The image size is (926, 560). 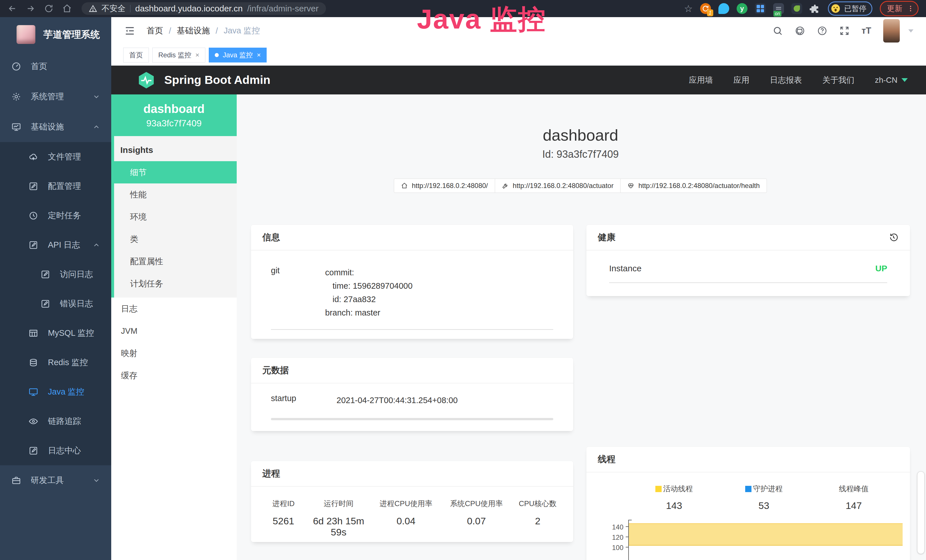 I want to click on horizontal-scrollbar, so click(x=412, y=419).